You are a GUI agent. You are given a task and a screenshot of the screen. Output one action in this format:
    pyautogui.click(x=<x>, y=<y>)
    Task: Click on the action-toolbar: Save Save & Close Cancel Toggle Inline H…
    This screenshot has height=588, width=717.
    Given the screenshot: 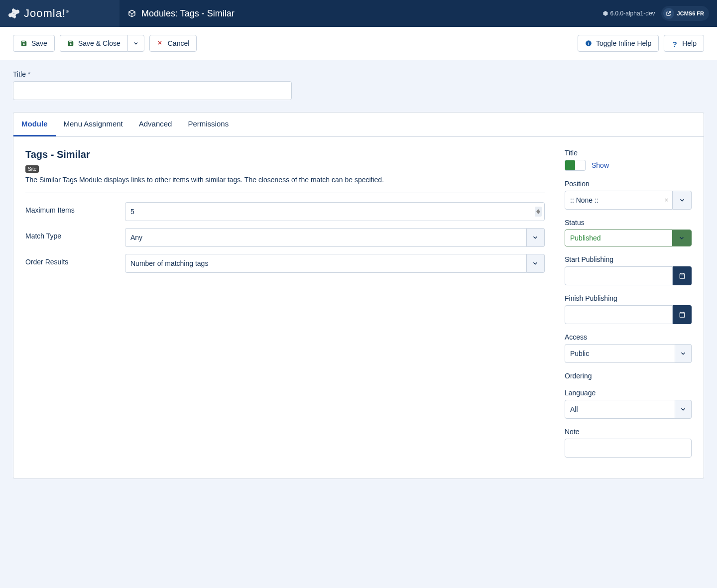 What is the action you would take?
    pyautogui.click(x=358, y=44)
    